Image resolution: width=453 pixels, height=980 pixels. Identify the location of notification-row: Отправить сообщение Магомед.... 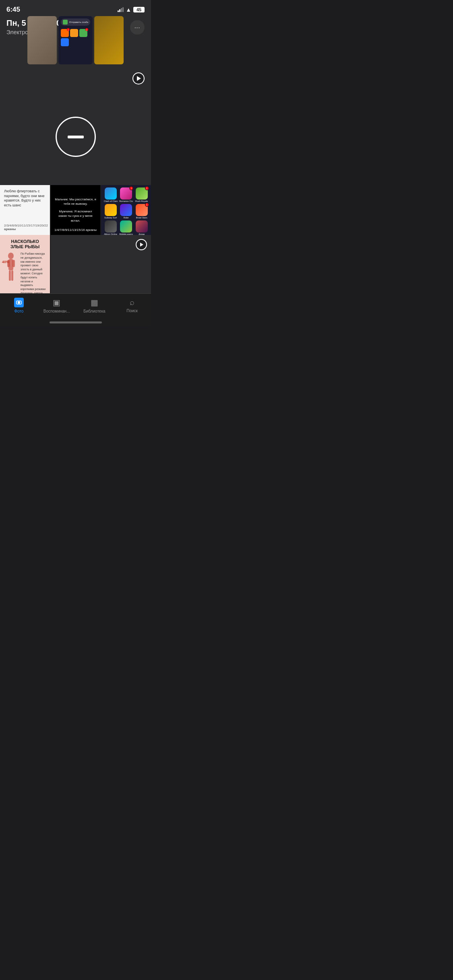
(76, 22).